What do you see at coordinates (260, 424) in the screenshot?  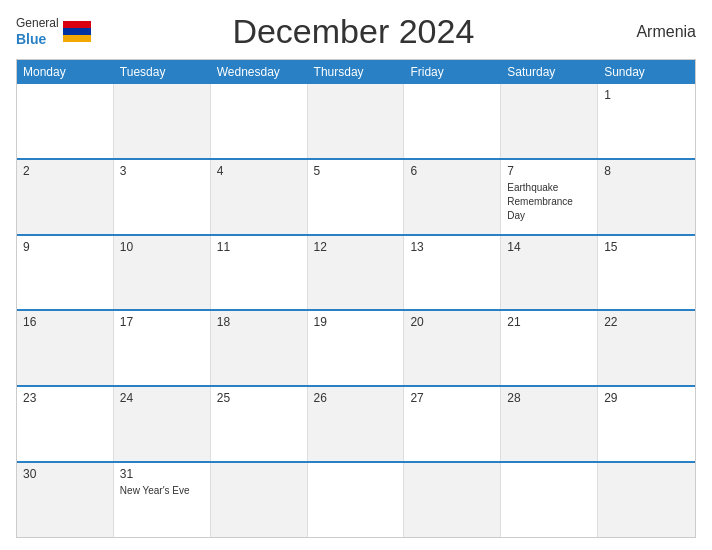 I see `day-cell: 25` at bounding box center [260, 424].